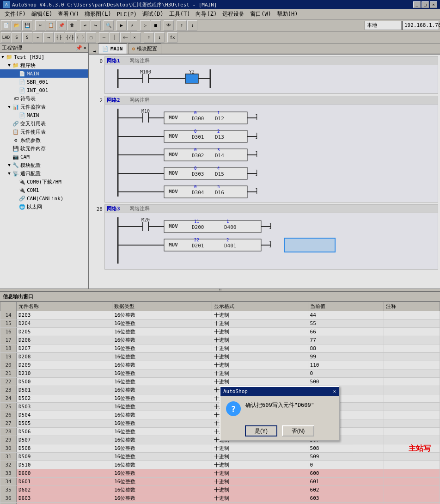  Describe the element at coordinates (335, 391) in the screenshot. I see `dialog-close-button: ×` at that location.